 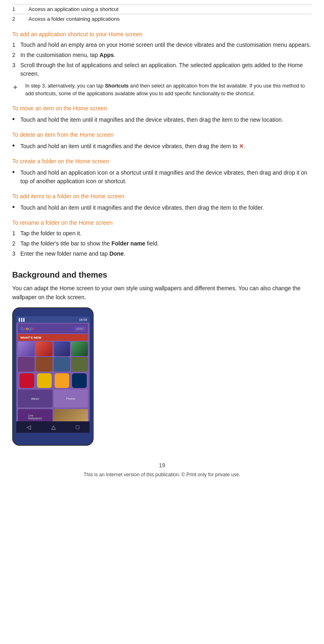 I want to click on bg-themes-heading: Background and themes, so click(x=162, y=275).